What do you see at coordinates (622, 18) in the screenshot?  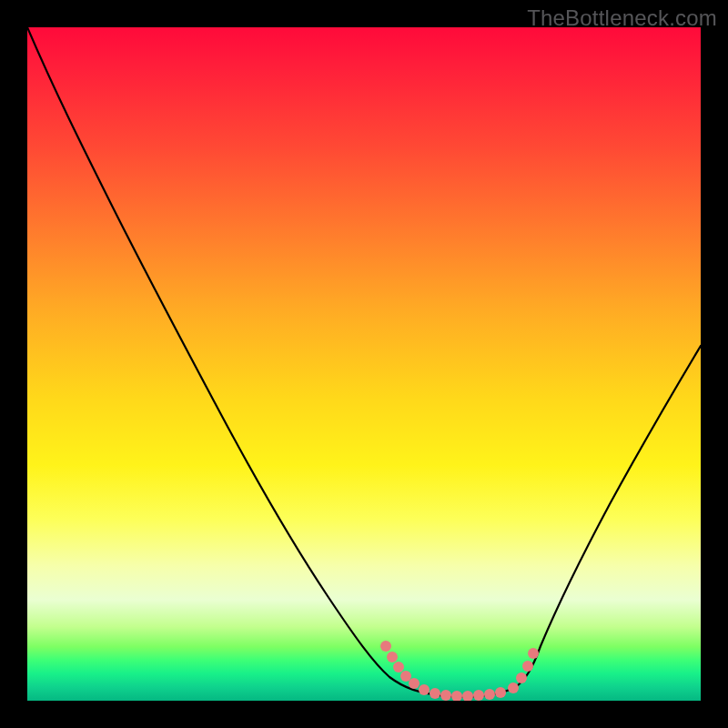 I see `watermark-text: TheBottleneck.com` at bounding box center [622, 18].